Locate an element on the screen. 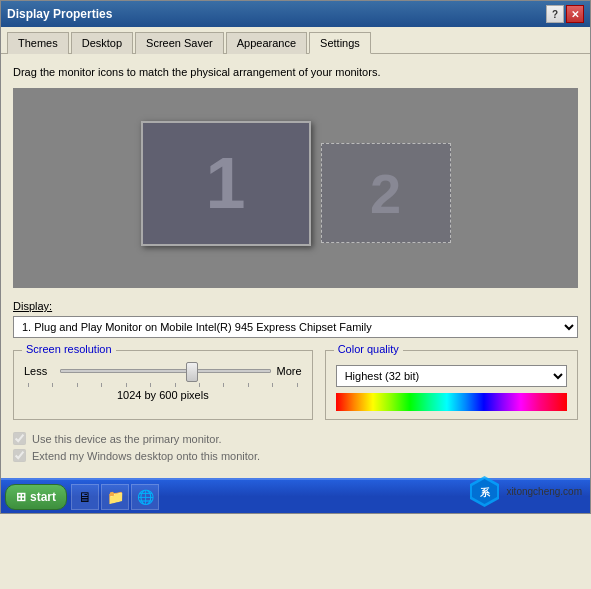 This screenshot has width=591, height=589. display-select: 1. Plug and Play Monitor on Mobile Intel… is located at coordinates (296, 327).